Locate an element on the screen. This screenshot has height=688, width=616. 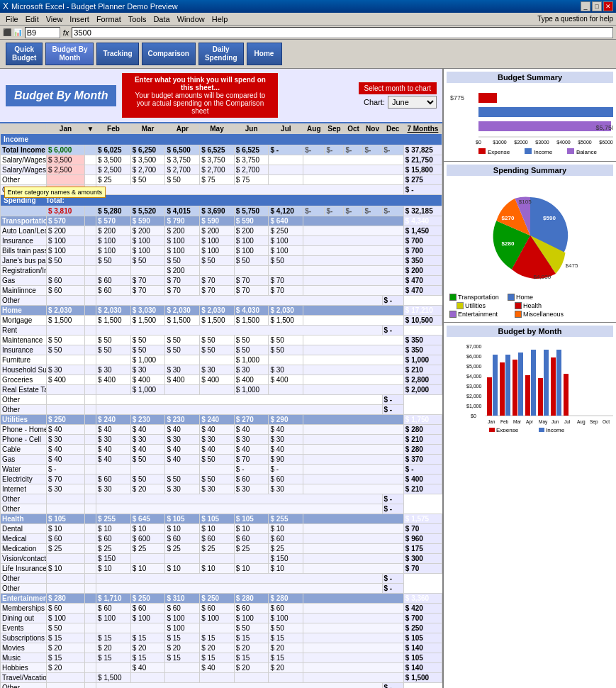
comparison-button: Comparison is located at coordinates (169, 54).